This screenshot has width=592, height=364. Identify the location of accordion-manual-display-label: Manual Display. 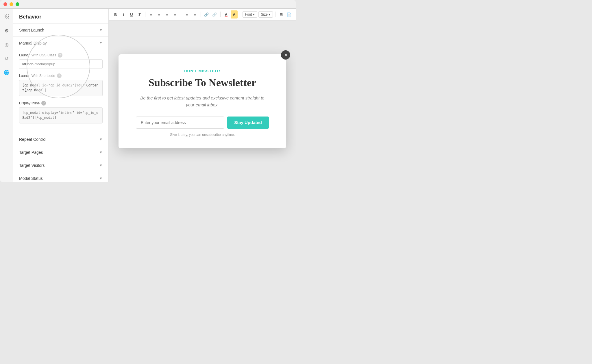
(33, 43).